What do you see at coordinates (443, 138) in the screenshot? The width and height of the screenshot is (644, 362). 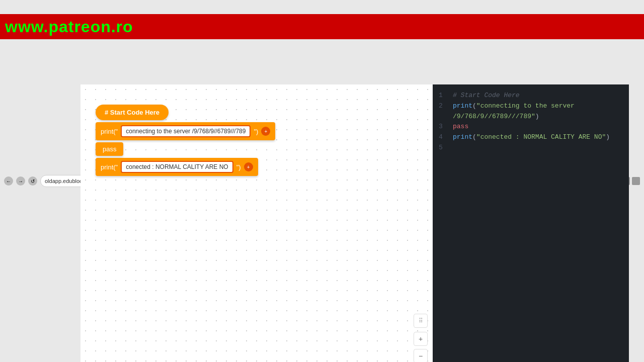 I see `line-num-4: 4` at bounding box center [443, 138].